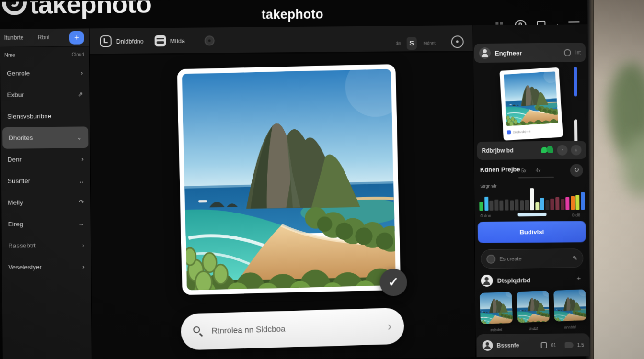  What do you see at coordinates (578, 53) in the screenshot?
I see `panel-header-action: Int` at bounding box center [578, 53].